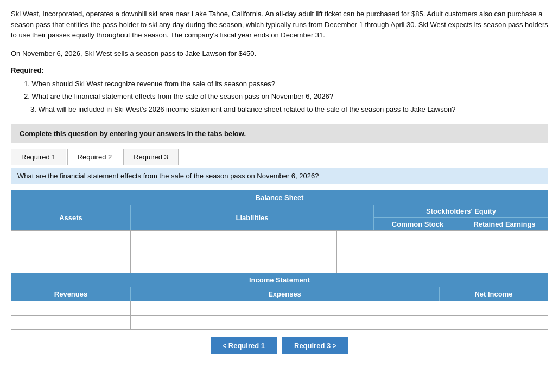 The image size is (559, 392). What do you see at coordinates (220, 322) in the screenshot?
I see `is-exp2-r2` at bounding box center [220, 322].